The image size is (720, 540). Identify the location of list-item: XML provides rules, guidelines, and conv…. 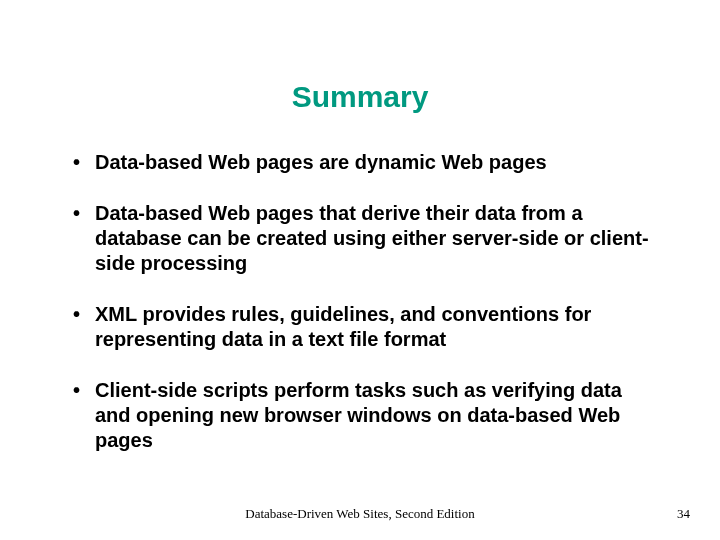
(365, 327).